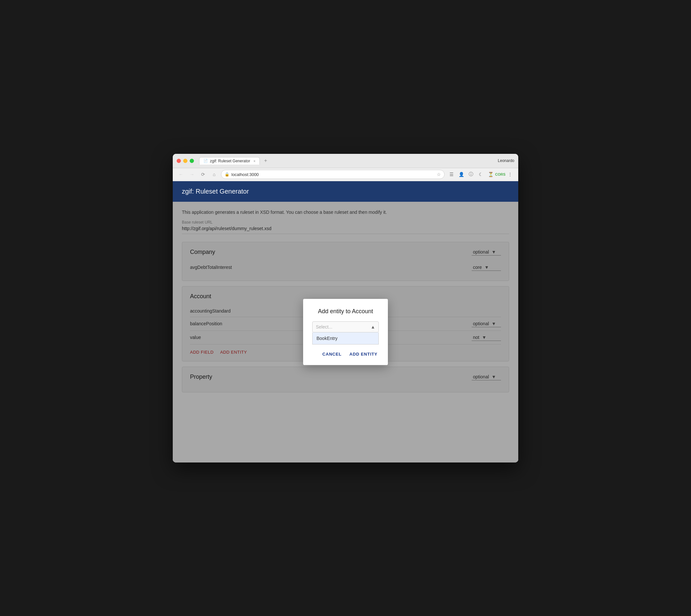 The height and width of the screenshot is (616, 691). What do you see at coordinates (179, 161) in the screenshot?
I see `close-button` at bounding box center [179, 161].